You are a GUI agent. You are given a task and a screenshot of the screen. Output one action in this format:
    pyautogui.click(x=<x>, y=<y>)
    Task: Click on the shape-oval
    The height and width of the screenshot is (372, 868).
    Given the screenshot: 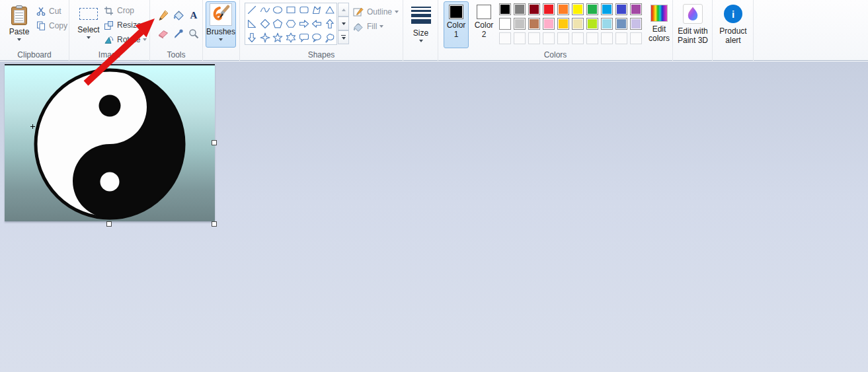 What is the action you would take?
    pyautogui.click(x=278, y=11)
    